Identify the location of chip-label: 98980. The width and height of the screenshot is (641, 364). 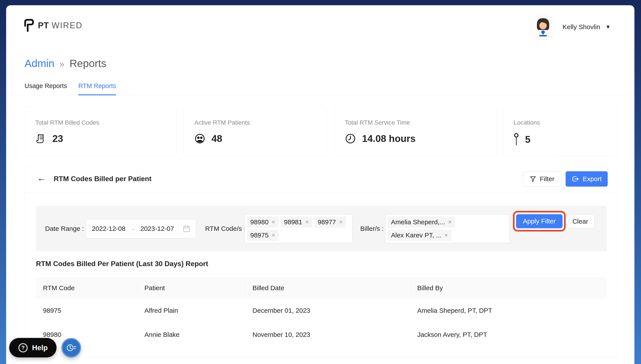
(259, 222).